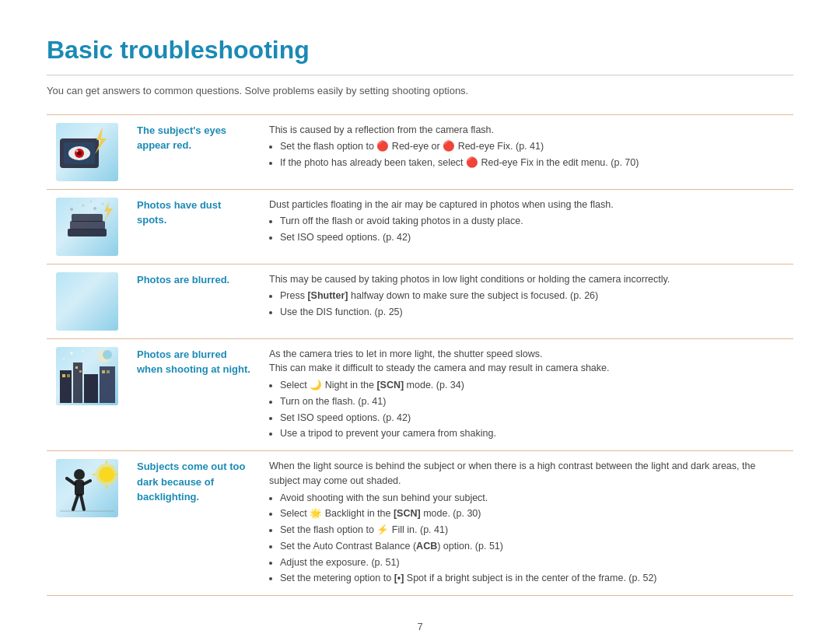 This screenshot has height=634, width=840. What do you see at coordinates (194, 301) in the screenshot?
I see `label-blurred: Photos are blurred.` at bounding box center [194, 301].